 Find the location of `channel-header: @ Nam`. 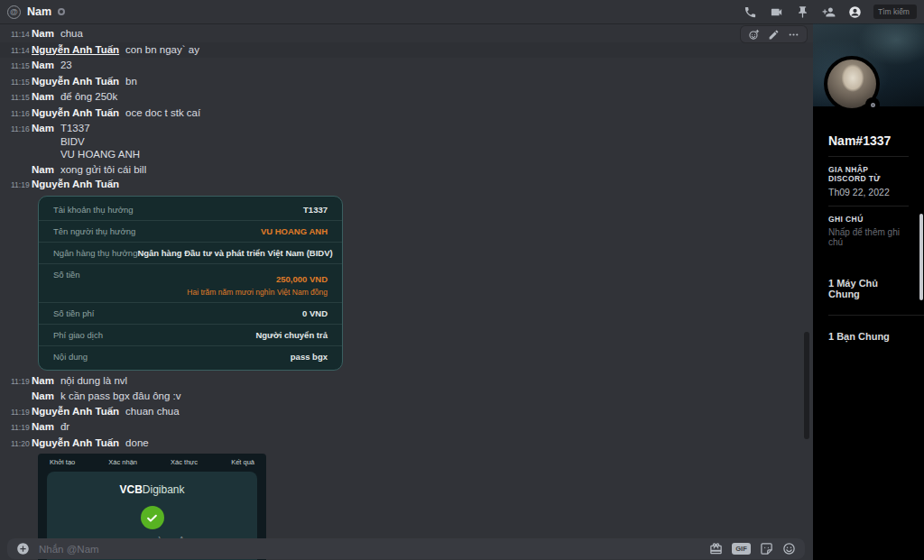

channel-header: @ Nam is located at coordinates (462, 12).